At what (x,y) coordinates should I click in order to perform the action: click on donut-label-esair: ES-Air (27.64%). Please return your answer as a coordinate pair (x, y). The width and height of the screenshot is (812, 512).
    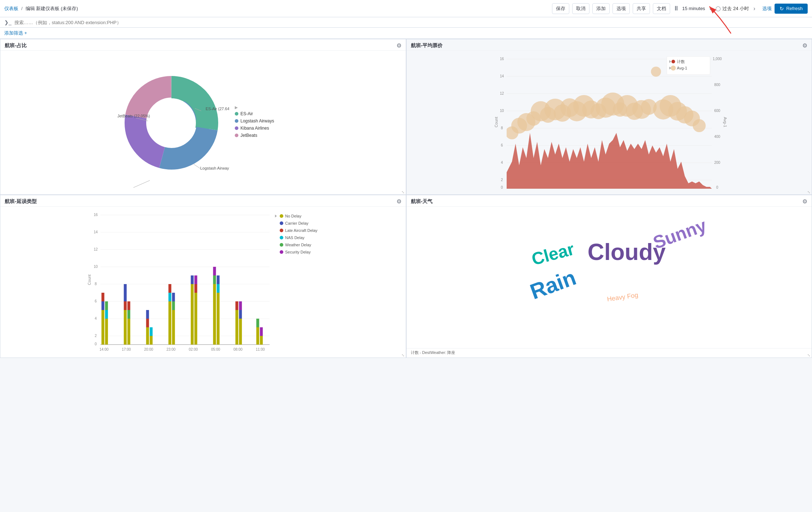
    Looking at the image, I should click on (217, 109).